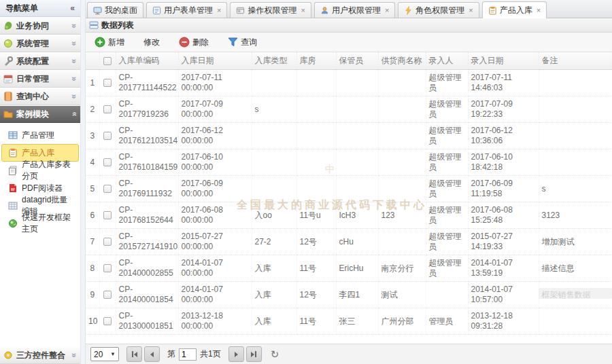 The height and width of the screenshot is (364, 612). I want to click on table-row: 9CP-2014000018542014-01-07 00:00:00入库12号…, so click(349, 295).